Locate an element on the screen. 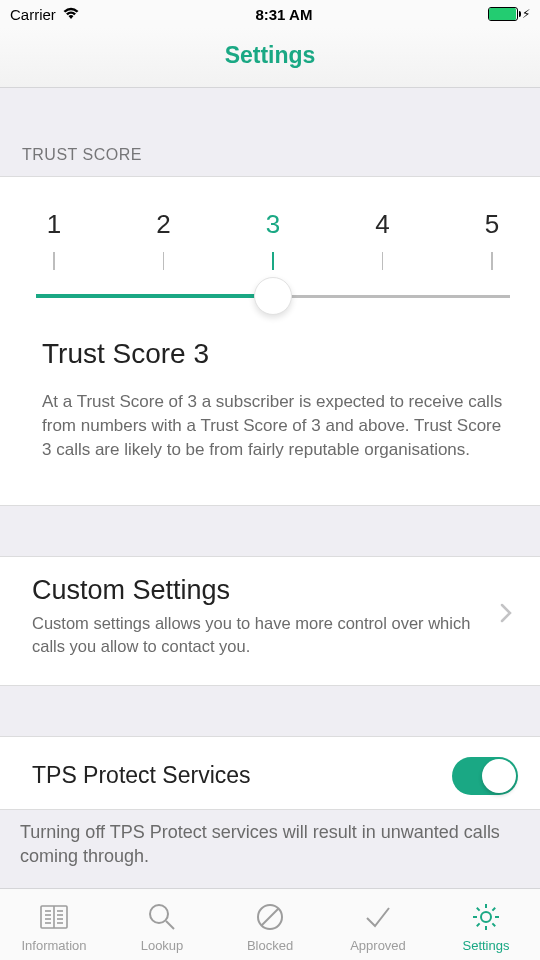 The height and width of the screenshot is (960, 540). tab-label: Settings is located at coordinates (486, 946).